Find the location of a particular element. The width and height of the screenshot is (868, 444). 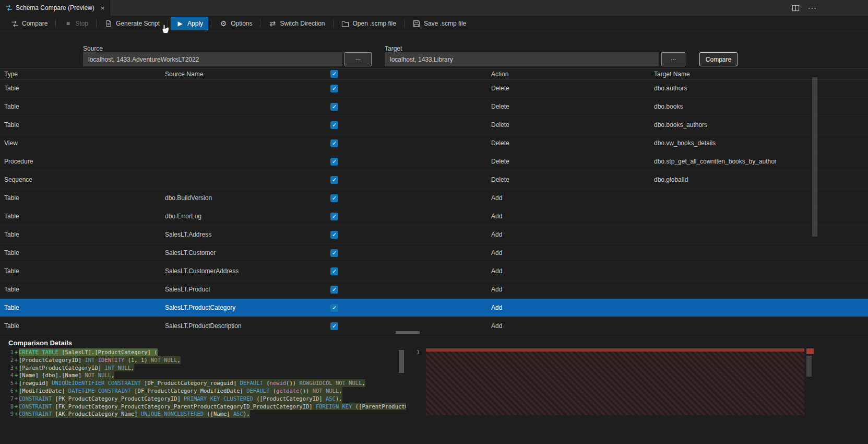

table-row: TableSalesLT.Product✓Add is located at coordinates (434, 289).